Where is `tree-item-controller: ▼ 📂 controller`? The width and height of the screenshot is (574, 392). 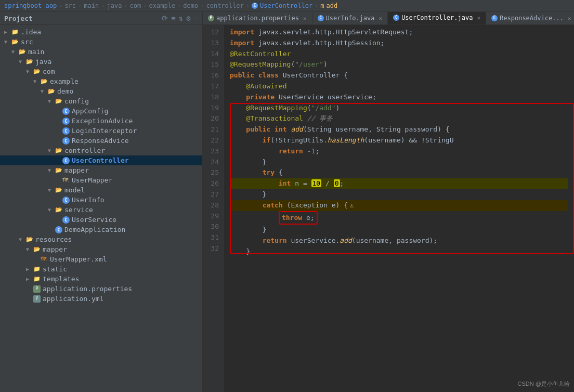 tree-item-controller: ▼ 📂 controller is located at coordinates (101, 151).